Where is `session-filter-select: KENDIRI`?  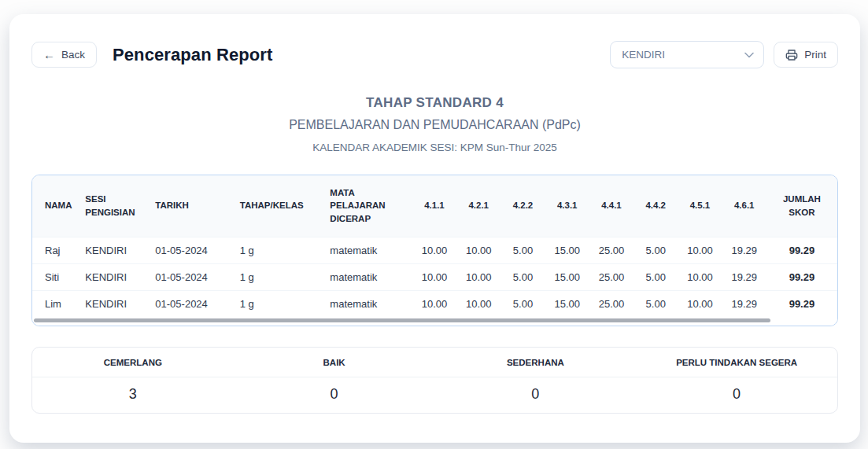 session-filter-select: KENDIRI is located at coordinates (687, 55).